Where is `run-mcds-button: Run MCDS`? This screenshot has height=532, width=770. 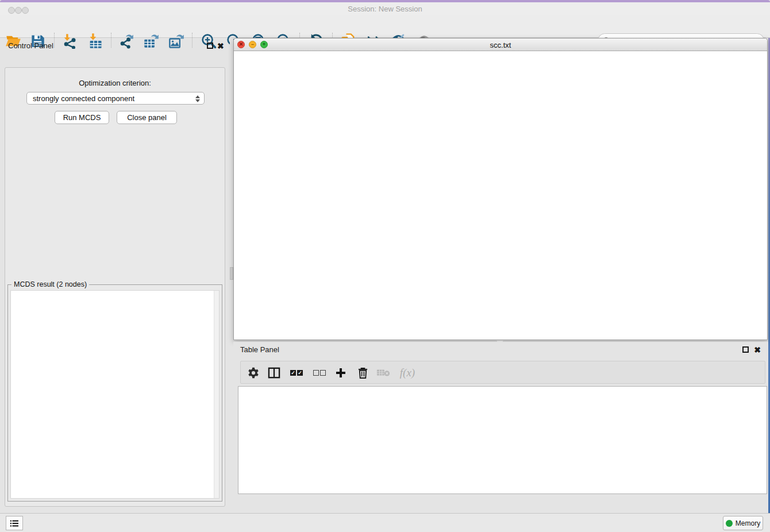
run-mcds-button: Run MCDS is located at coordinates (82, 117).